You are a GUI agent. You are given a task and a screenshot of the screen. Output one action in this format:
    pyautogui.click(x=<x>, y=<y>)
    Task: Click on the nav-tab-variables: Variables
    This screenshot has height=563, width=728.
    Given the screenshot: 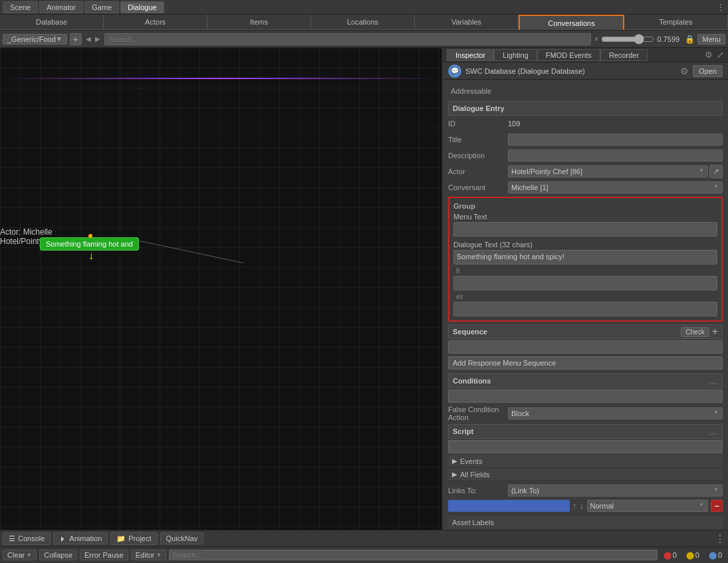 What is the action you would take?
    pyautogui.click(x=467, y=23)
    